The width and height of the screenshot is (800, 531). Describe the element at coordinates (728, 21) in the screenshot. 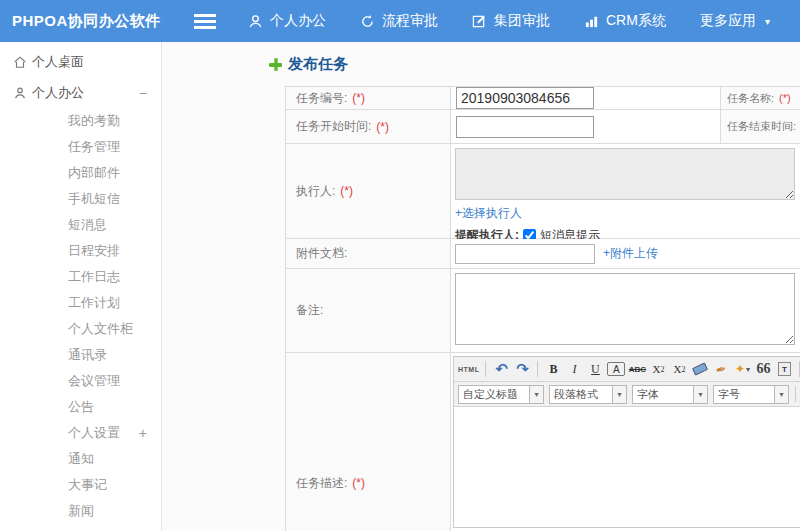

I see `nav-item-label: 更多应用` at that location.